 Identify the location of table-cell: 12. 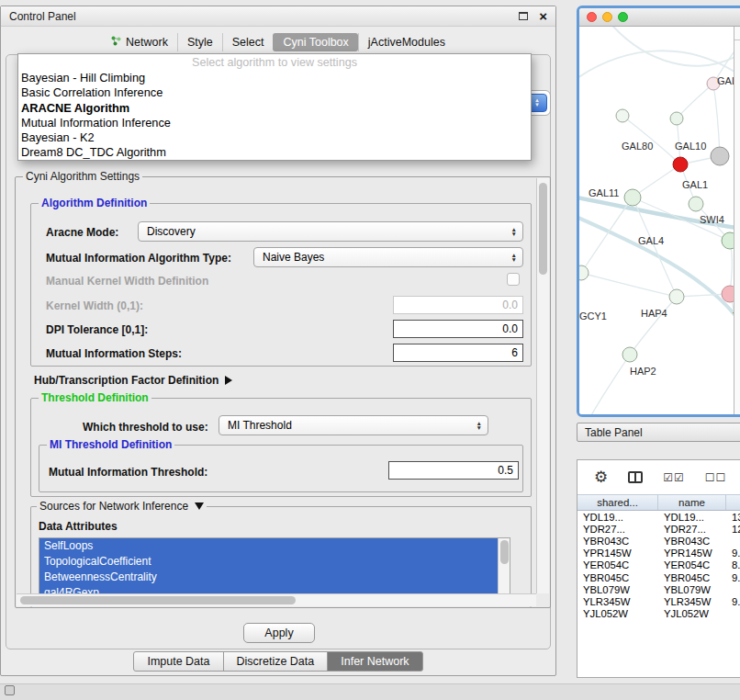
(733, 529).